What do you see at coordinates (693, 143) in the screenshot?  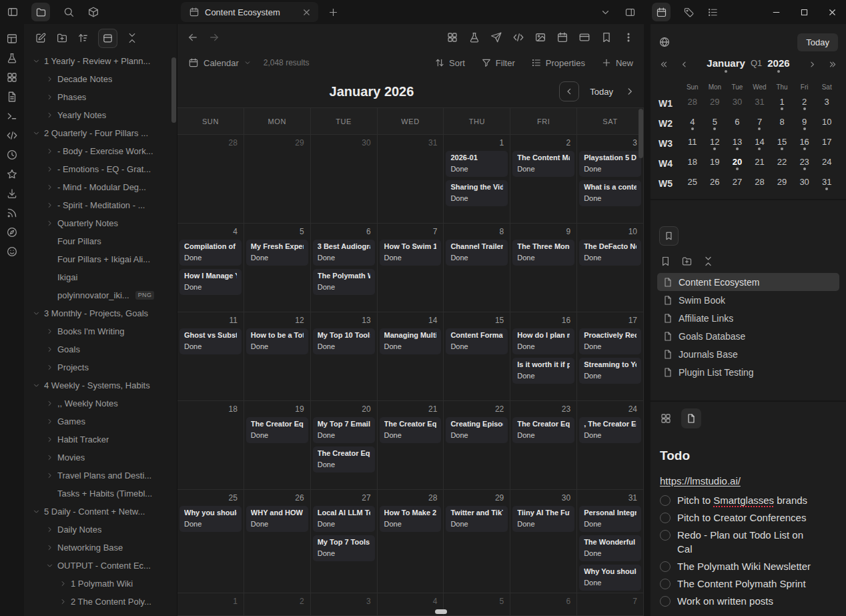 I see `mini-day-11: 11` at bounding box center [693, 143].